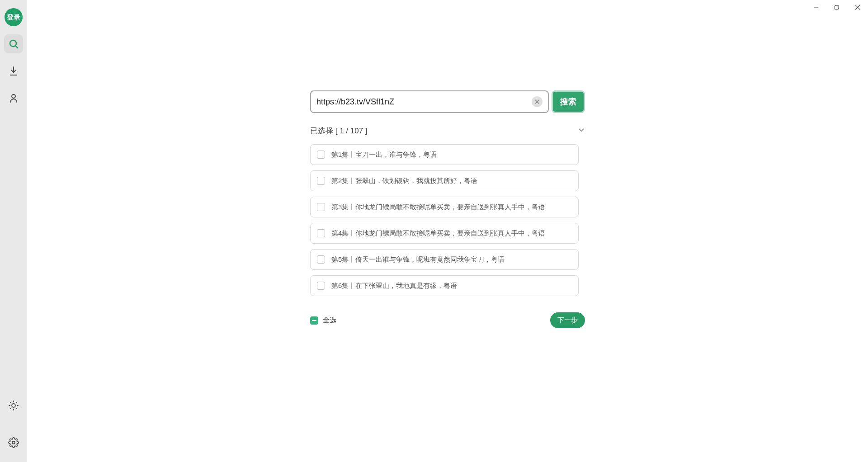 Image resolution: width=868 pixels, height=462 pixels. Describe the element at coordinates (429, 102) in the screenshot. I see `search-input-wrapper` at that location.